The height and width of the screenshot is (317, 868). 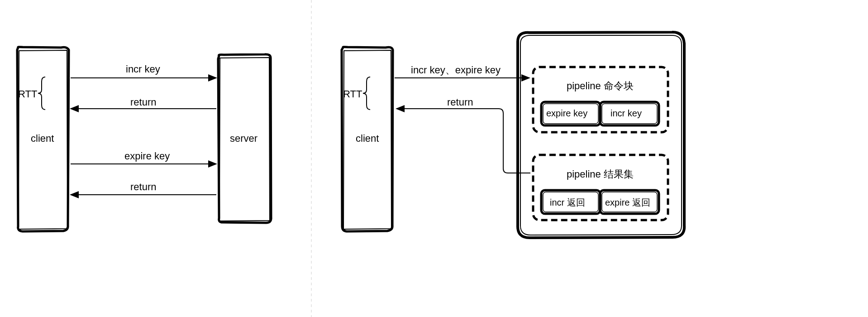 What do you see at coordinates (143, 69) in the screenshot?
I see `left-arrow-incr-label: incr key` at bounding box center [143, 69].